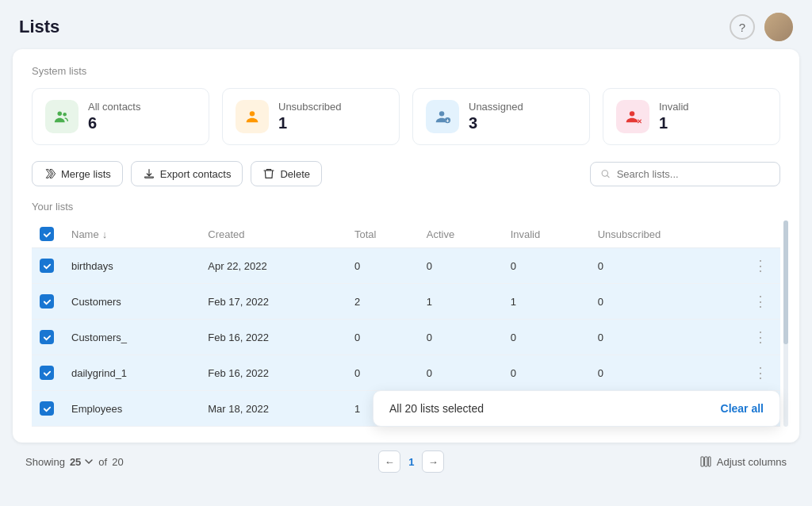 The image size is (812, 506). I want to click on per-page-select: 25, so click(82, 462).